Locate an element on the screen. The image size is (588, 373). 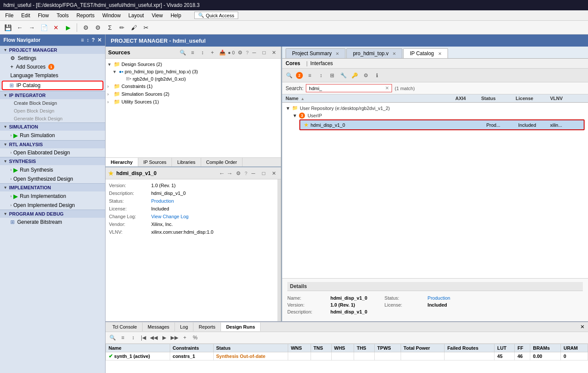
menu-help: Help is located at coordinates (176, 16).